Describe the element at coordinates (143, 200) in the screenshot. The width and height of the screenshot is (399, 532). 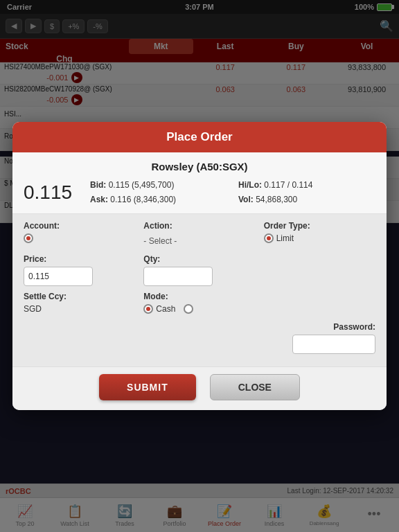
I see `ask-value: 0.116 (8,346,300)` at that location.